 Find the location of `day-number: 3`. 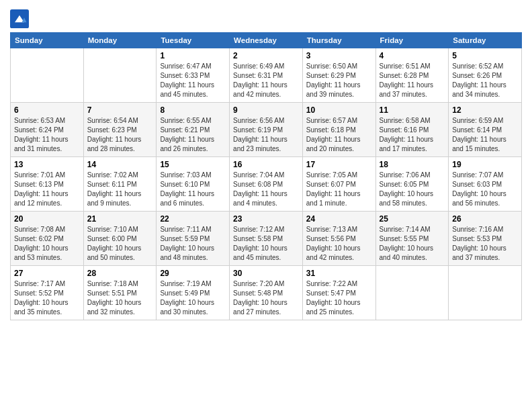

day-number: 3 is located at coordinates (339, 56).